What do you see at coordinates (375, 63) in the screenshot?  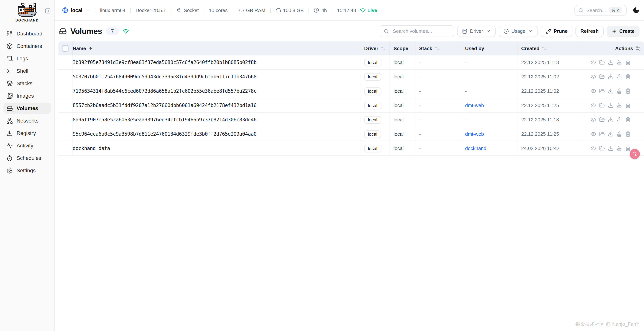 I see `driver-cell: local` at bounding box center [375, 63].